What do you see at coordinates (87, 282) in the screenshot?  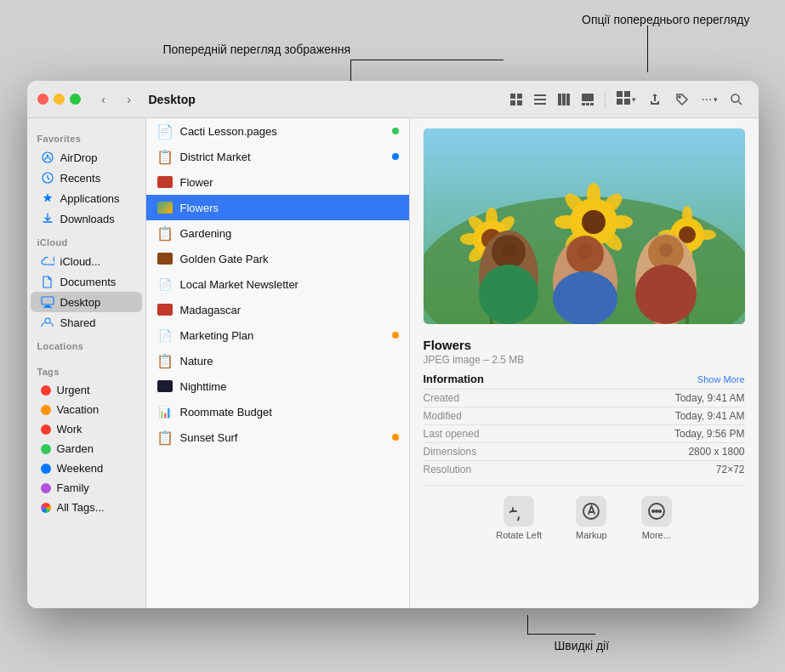 I see `sidebar-item-documents: Documents` at bounding box center [87, 282].